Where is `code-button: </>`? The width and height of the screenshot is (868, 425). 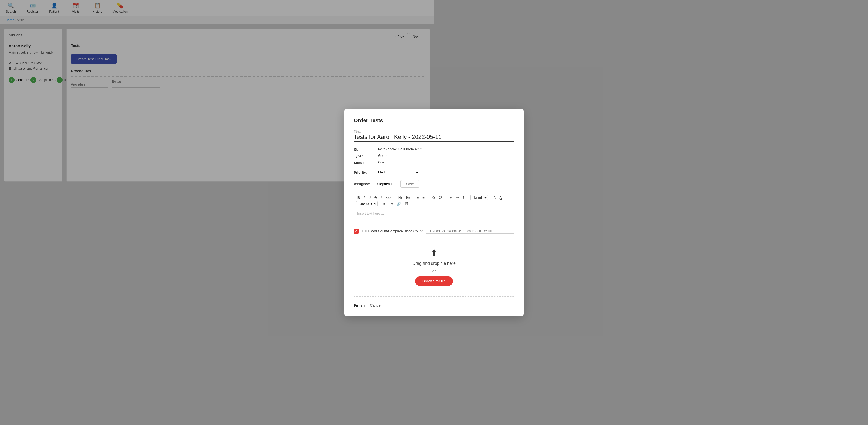
code-button: </> is located at coordinates (389, 198).